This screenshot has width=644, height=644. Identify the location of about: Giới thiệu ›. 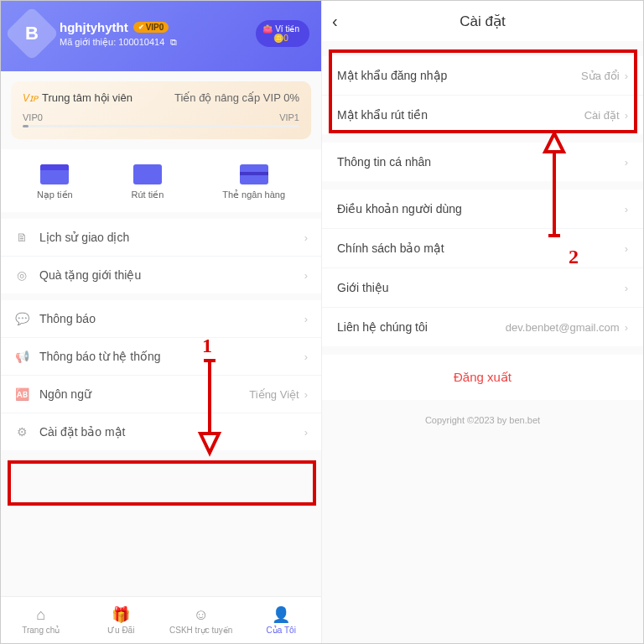
(483, 287).